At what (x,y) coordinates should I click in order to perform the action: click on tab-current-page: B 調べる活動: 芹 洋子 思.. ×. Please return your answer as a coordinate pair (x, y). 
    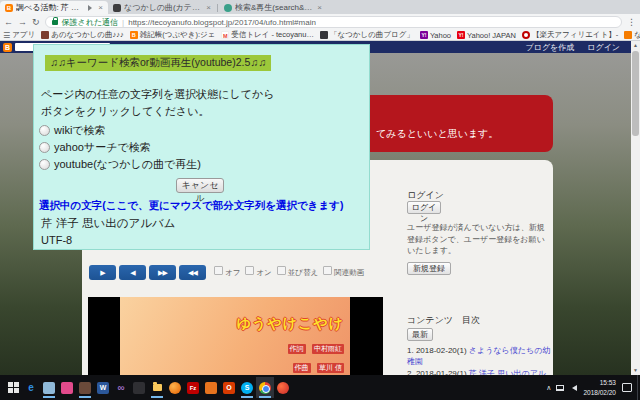
    Looking at the image, I should click on (54, 8).